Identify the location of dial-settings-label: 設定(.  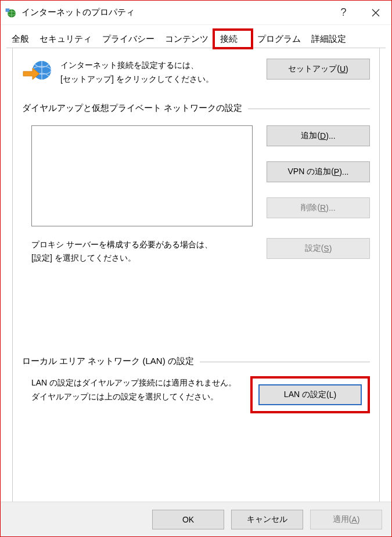
(315, 248).